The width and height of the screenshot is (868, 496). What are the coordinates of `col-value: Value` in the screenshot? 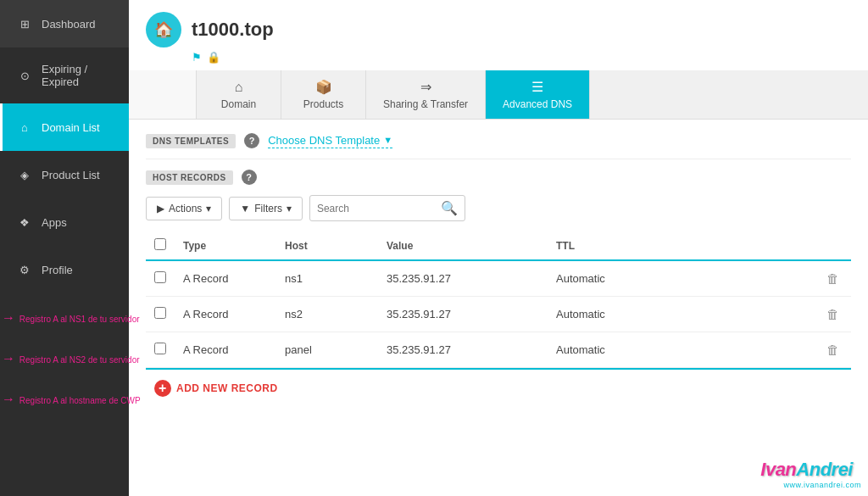 It's located at (463, 246).